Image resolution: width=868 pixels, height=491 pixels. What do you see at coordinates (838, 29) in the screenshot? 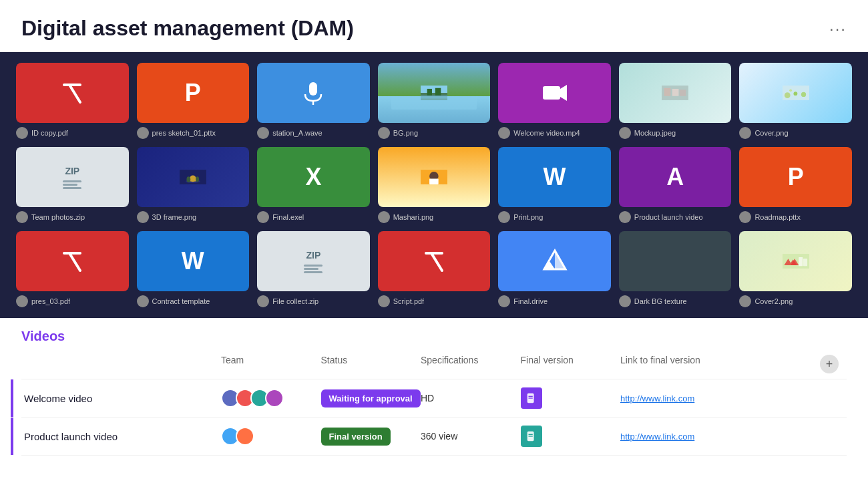
I see `menu-button: ···` at bounding box center [838, 29].